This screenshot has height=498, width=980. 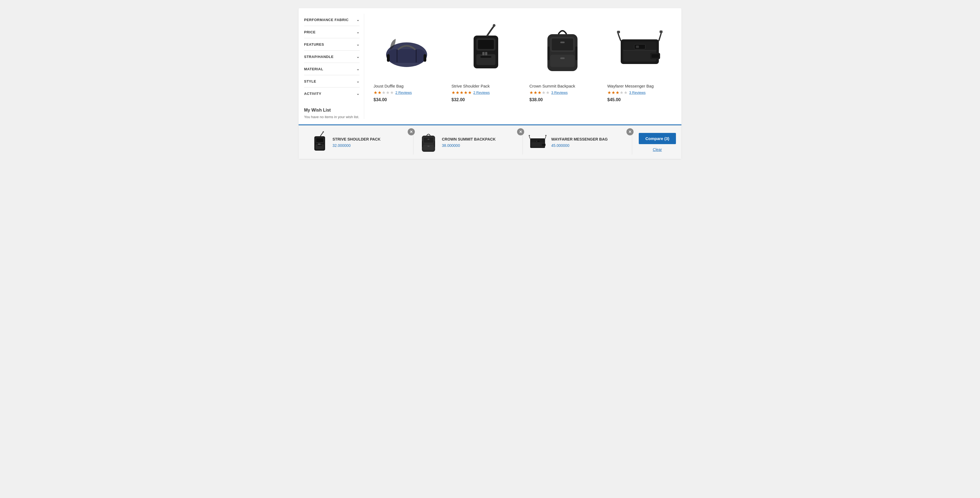 I want to click on product-card-2: Crown Summit Backpack ★★★★★ 3 Reviews $3…, so click(x=562, y=66).